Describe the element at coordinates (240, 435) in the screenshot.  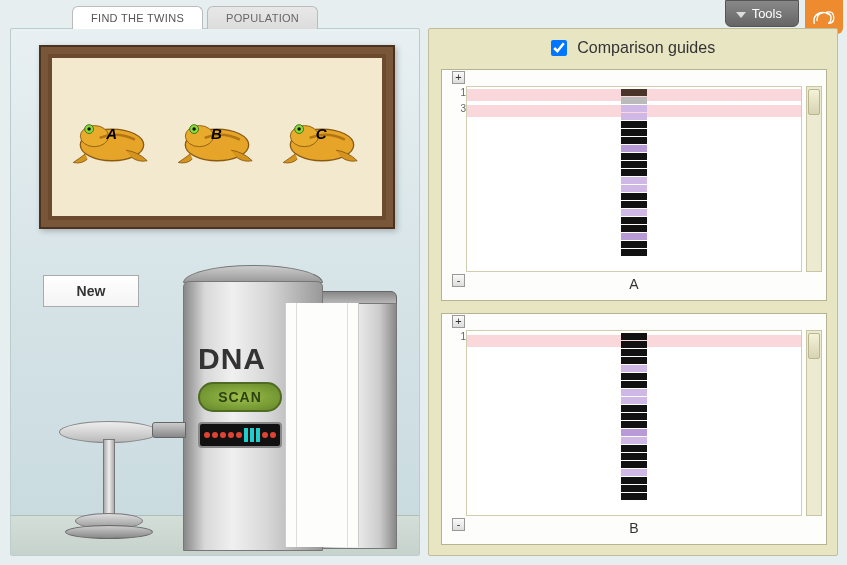
I see `machine-meter` at that location.